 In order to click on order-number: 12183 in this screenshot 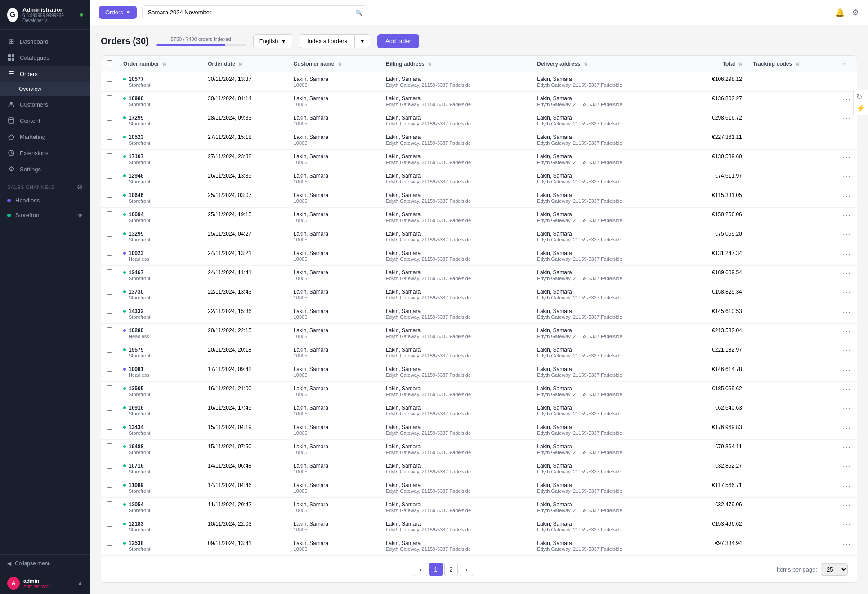, I will do `click(139, 524)`.